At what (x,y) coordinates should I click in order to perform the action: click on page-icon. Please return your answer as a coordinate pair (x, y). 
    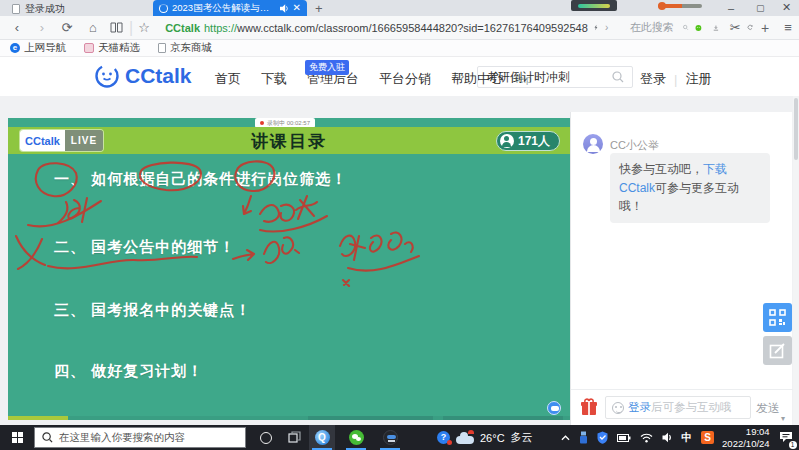
    Looking at the image, I should click on (162, 48).